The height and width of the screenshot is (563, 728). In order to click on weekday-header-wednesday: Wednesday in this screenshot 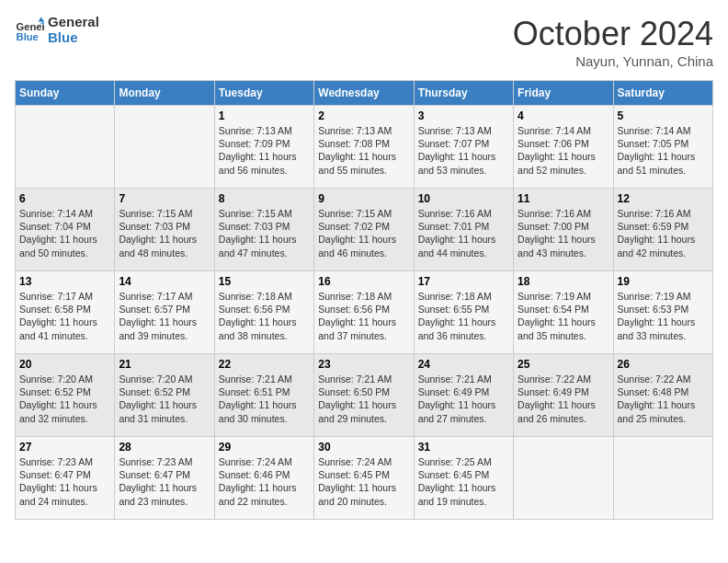, I will do `click(364, 94)`.